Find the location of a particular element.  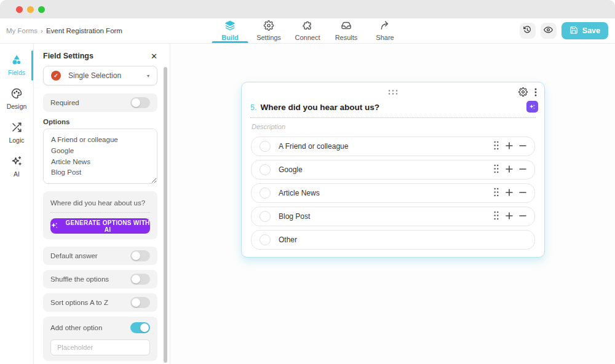

question-description-placeholder: Description is located at coordinates (393, 127).